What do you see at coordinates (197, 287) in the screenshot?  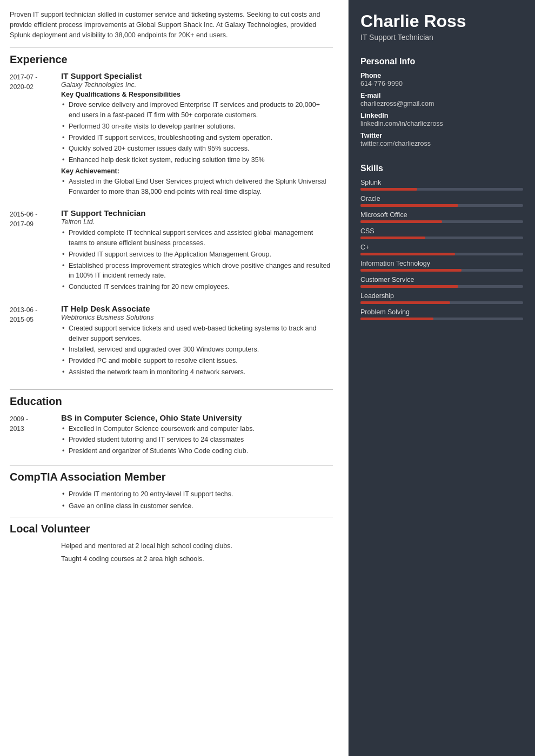 I see `exp-bullet: Conducted IT services training for 20 ne…` at bounding box center [197, 287].